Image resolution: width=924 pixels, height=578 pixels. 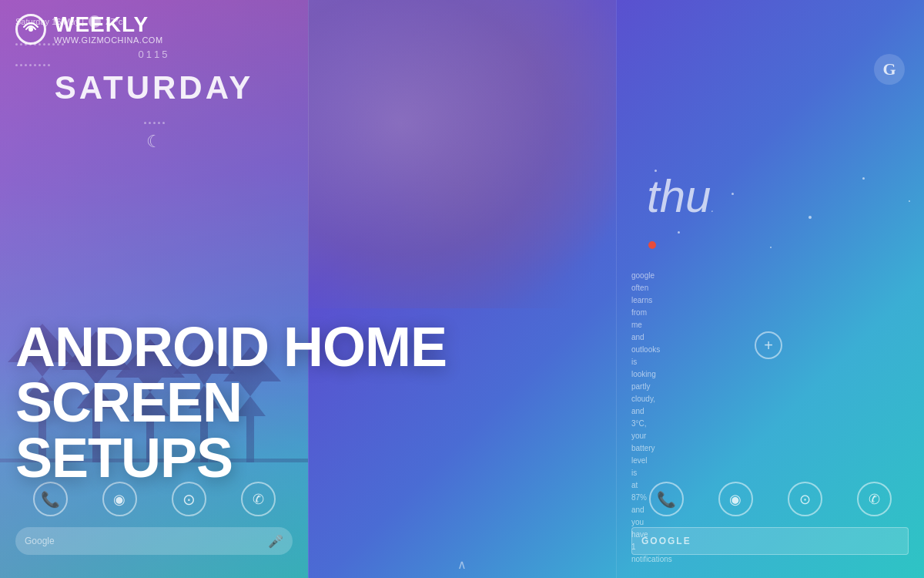 I want to click on divider-left-middle, so click(x=308, y=289).